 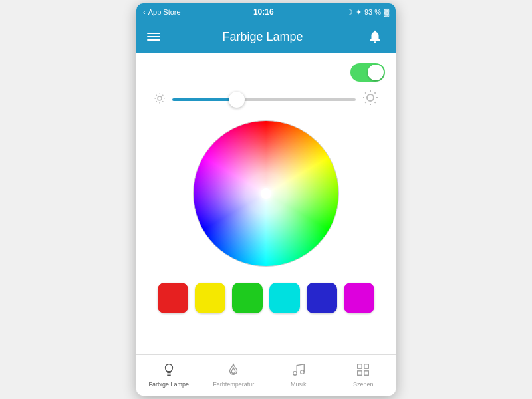 I want to click on status-bar: ‹ App Store 10:16 ☽ ✦ 93 % ▓, so click(x=266, y=12).